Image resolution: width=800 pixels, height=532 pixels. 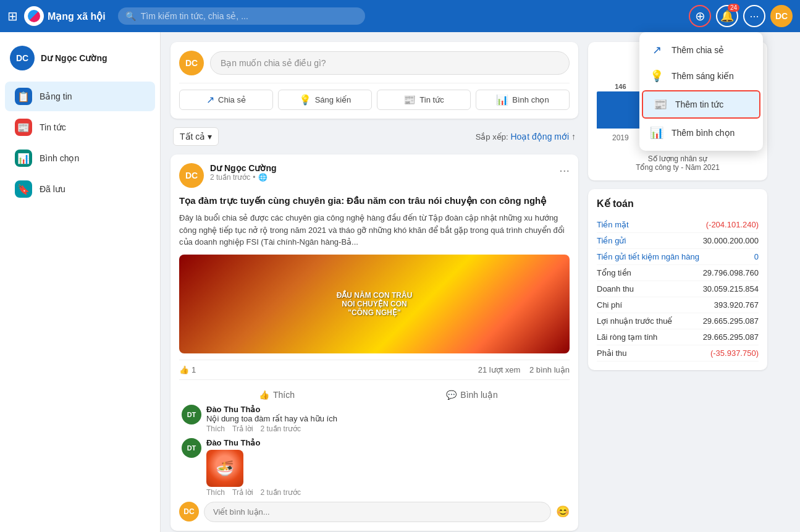 I want to click on sidebar-item-bangtin: 📋 Bảng tin, so click(x=80, y=96).